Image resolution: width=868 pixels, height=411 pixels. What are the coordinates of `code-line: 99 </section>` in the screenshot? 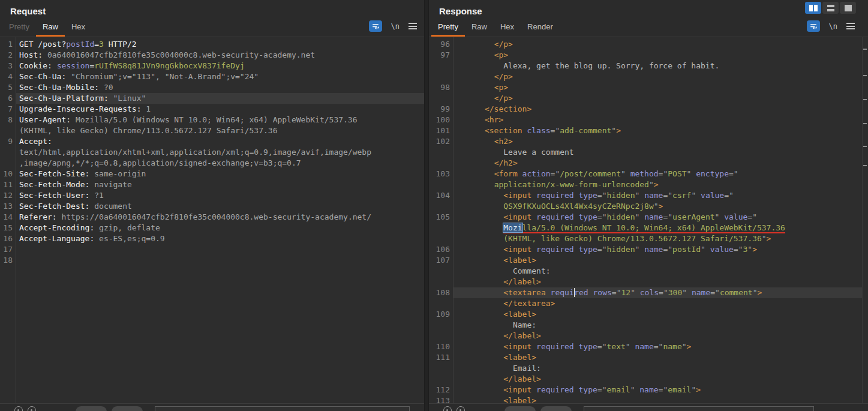 It's located at (648, 109).